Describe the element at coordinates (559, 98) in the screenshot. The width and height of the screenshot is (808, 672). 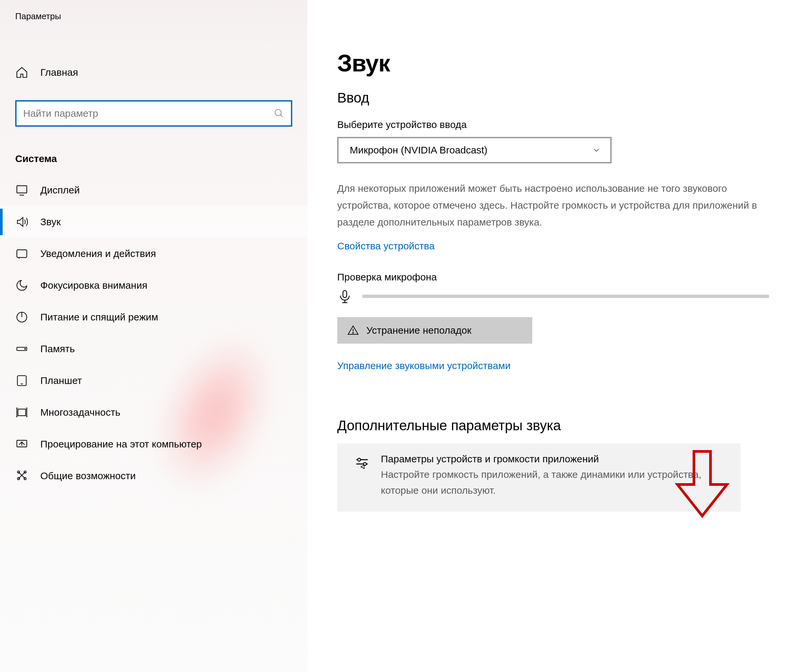
I see `input-section-heading: Ввод` at that location.